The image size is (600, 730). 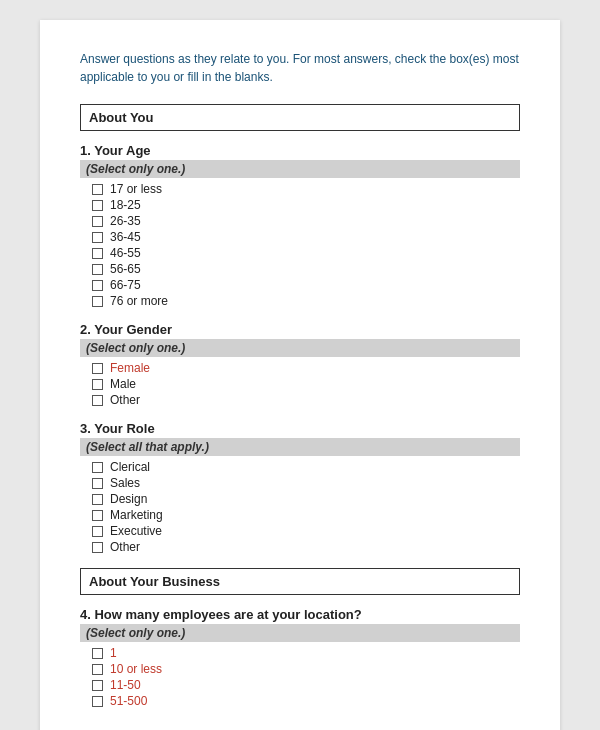 I want to click on list-item: 76 or more, so click(x=306, y=301).